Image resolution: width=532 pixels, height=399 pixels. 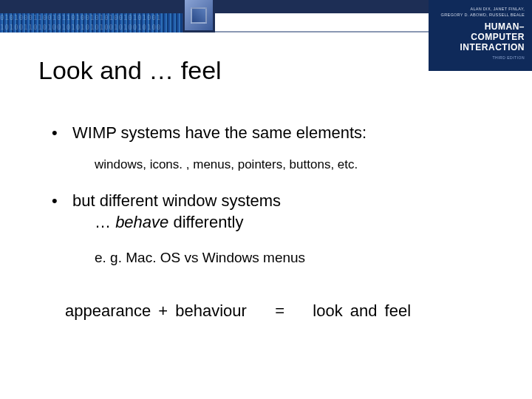 I want to click on book-edition: THIRD EDITION, so click(x=480, y=58).